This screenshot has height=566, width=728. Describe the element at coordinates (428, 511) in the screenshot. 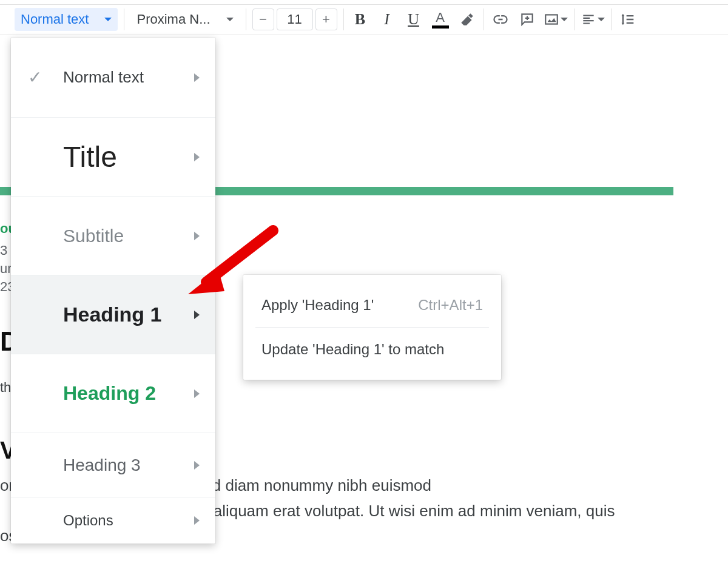

I see `doc-body-line: a aliquam erat volutpat. Ut wisi enim ad…` at that location.